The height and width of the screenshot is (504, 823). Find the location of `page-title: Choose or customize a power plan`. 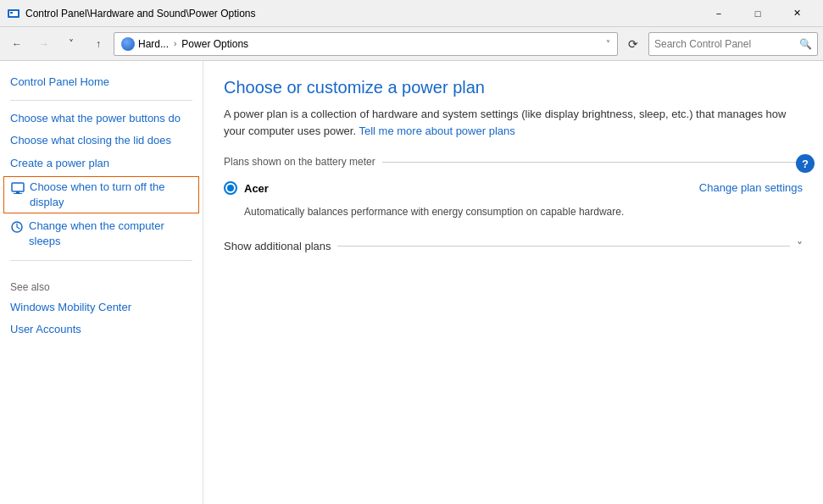

page-title: Choose or customize a power plan is located at coordinates (514, 88).